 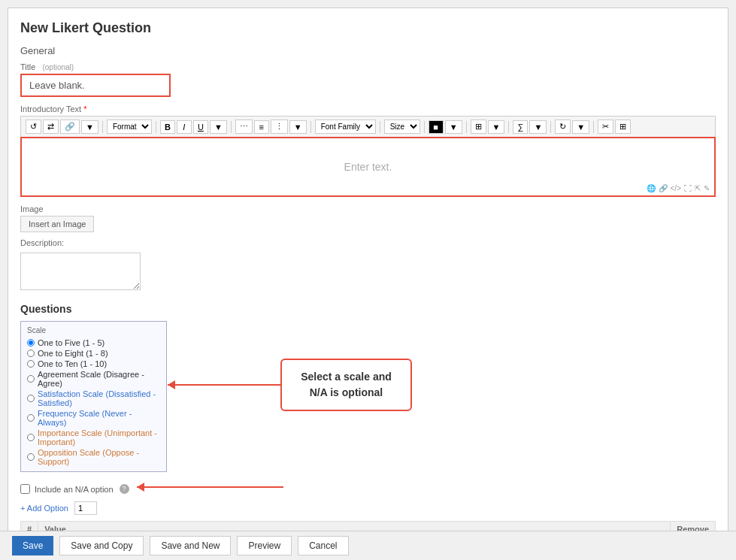 I want to click on add-option-row: + Add Option, so click(x=368, y=508).